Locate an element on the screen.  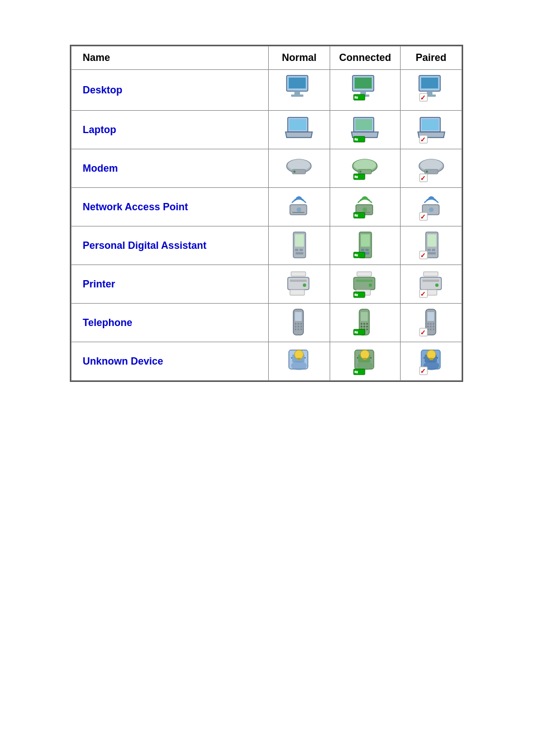
nap-paired-cell: ✓ is located at coordinates (431, 207).